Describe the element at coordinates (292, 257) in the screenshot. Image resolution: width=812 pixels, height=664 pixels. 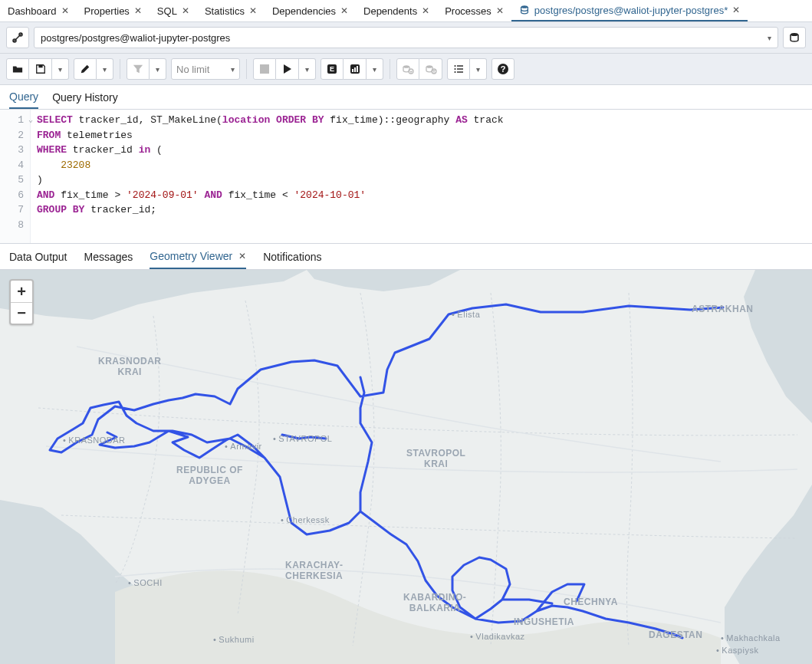
I see `tab-notifications: Notifications` at that location.